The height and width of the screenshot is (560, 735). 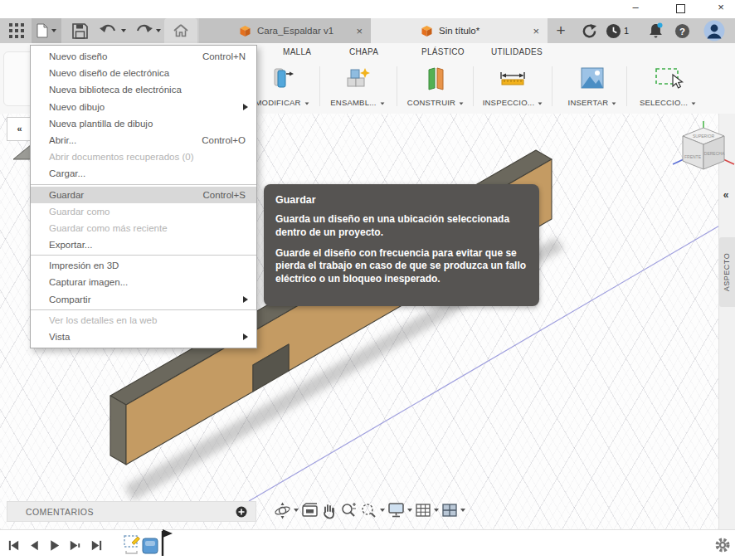 I want to click on insert-image-icon, so click(x=592, y=78).